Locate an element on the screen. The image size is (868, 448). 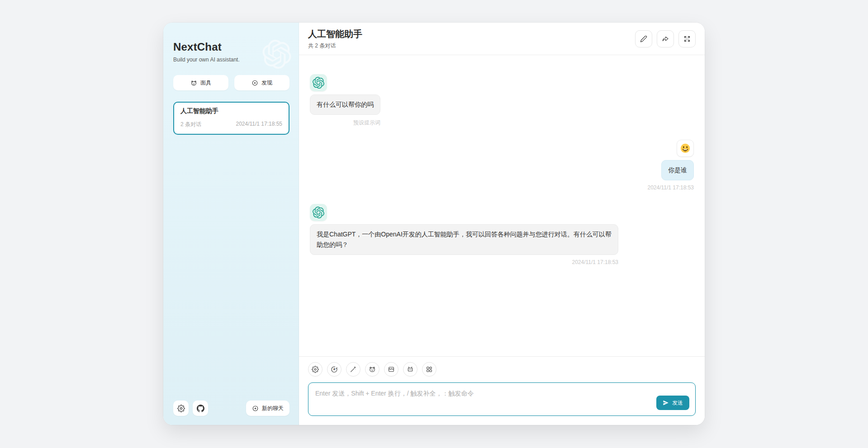
model-select-button is located at coordinates (410, 369).